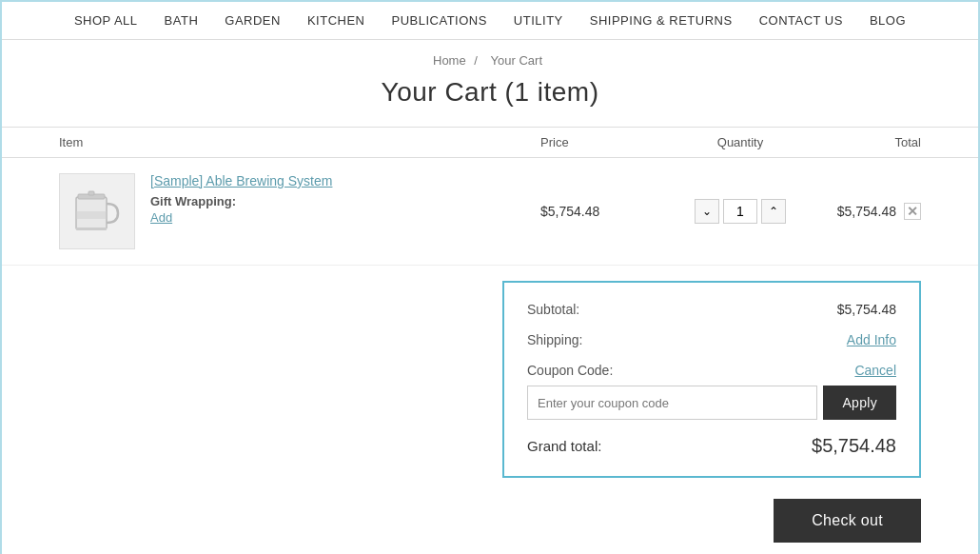 The width and height of the screenshot is (980, 554). I want to click on nav-blog: BLOG, so click(888, 21).